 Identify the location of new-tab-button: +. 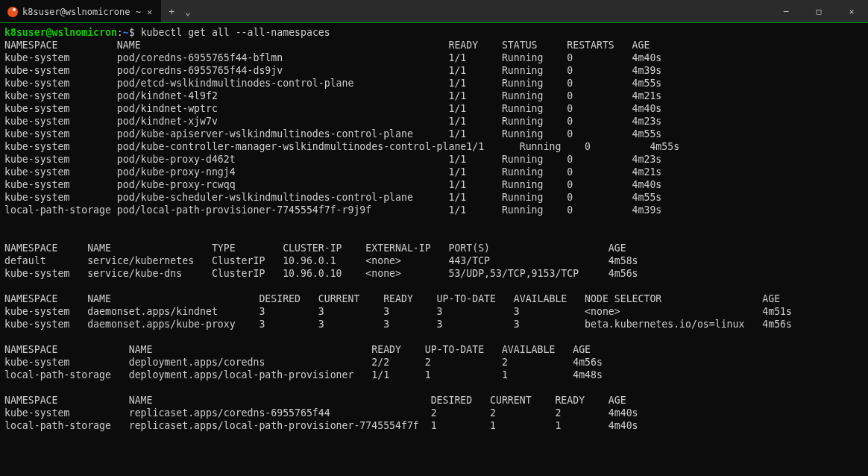
(172, 12).